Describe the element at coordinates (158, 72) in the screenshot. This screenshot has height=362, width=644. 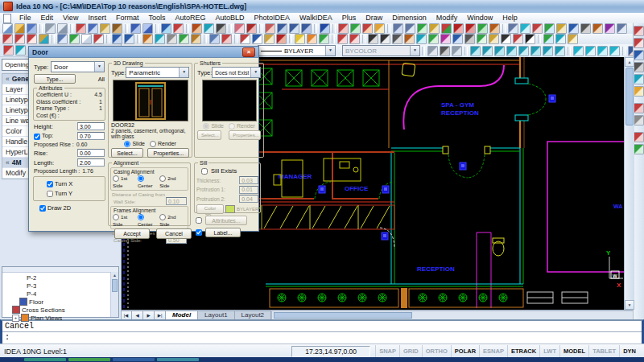
I see `3d-type-select: Parametric ▼` at that location.